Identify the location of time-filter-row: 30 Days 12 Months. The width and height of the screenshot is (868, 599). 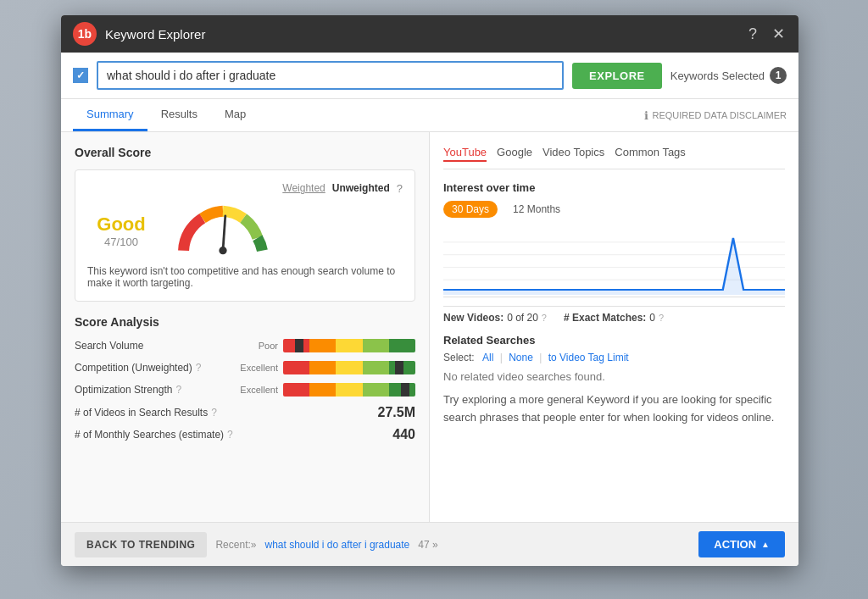
(614, 209).